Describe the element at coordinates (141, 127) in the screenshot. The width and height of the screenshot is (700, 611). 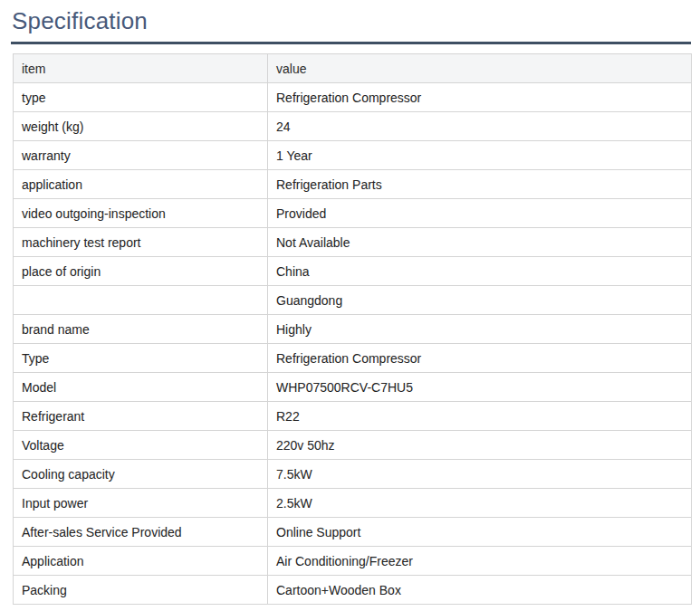
I see `item-cell: weight (kg)` at that location.